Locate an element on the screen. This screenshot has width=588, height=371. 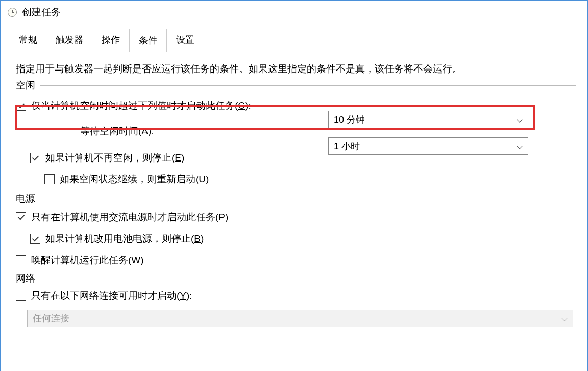
label-idle-wait-pre: 等待空闲时间( is located at coordinates (111, 131).